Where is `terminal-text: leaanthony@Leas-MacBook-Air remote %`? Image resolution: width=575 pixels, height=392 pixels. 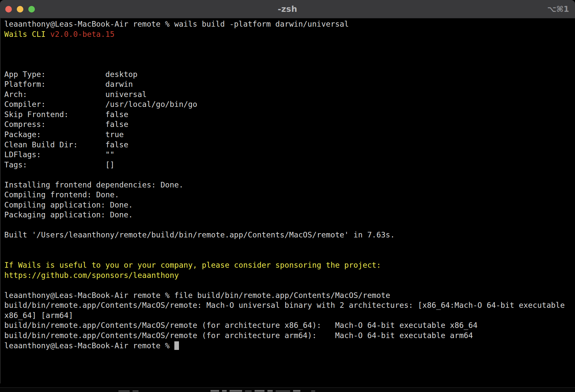
terminal-text: leaanthony@Leas-MacBook-Air remote % is located at coordinates (89, 346).